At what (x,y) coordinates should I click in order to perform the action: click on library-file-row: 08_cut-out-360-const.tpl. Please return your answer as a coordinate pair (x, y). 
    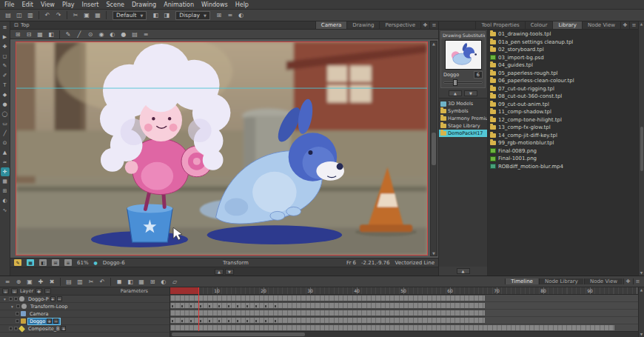
    Looking at the image, I should click on (563, 96).